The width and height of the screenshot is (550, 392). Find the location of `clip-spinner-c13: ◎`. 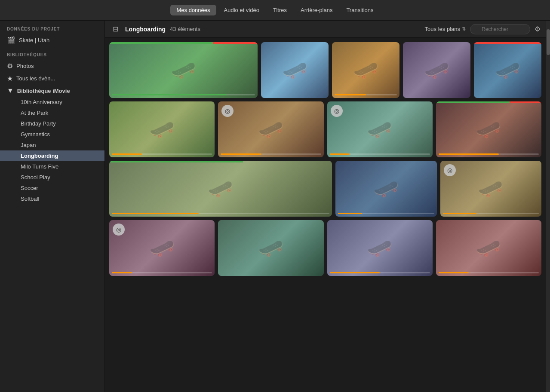

clip-spinner-c13: ◎ is located at coordinates (119, 230).